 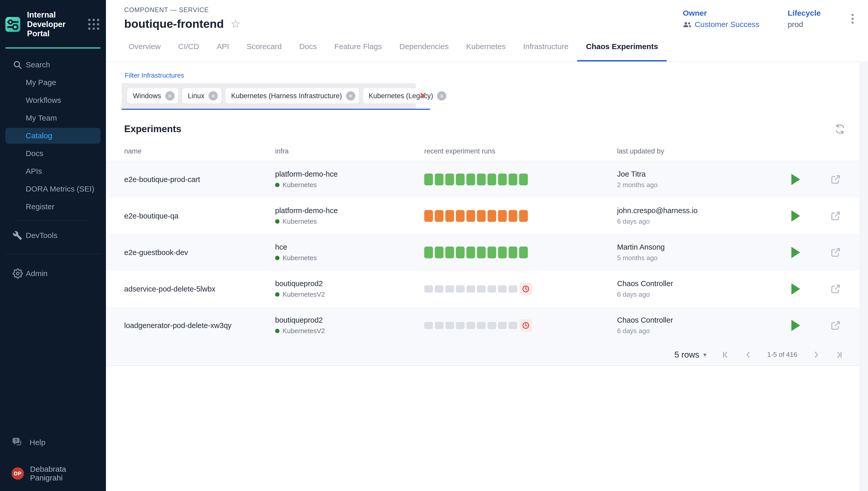 I want to click on sidebar-item-register: Register, so click(x=53, y=207).